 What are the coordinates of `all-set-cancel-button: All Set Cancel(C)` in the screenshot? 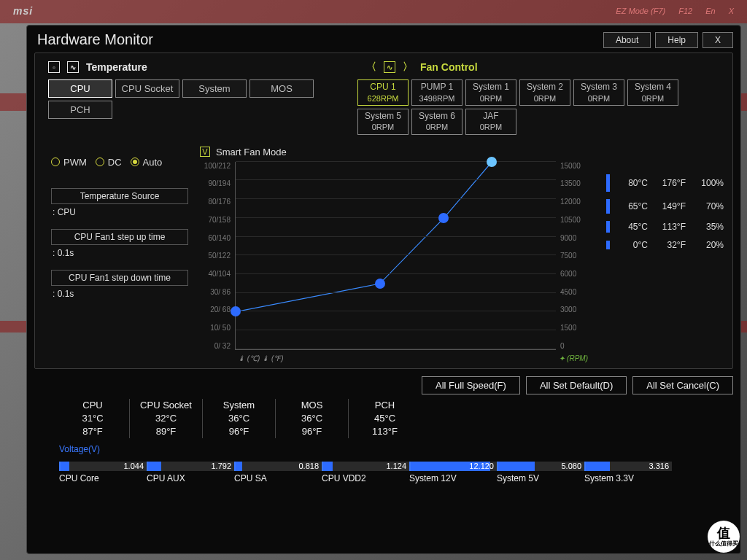 It's located at (683, 385).